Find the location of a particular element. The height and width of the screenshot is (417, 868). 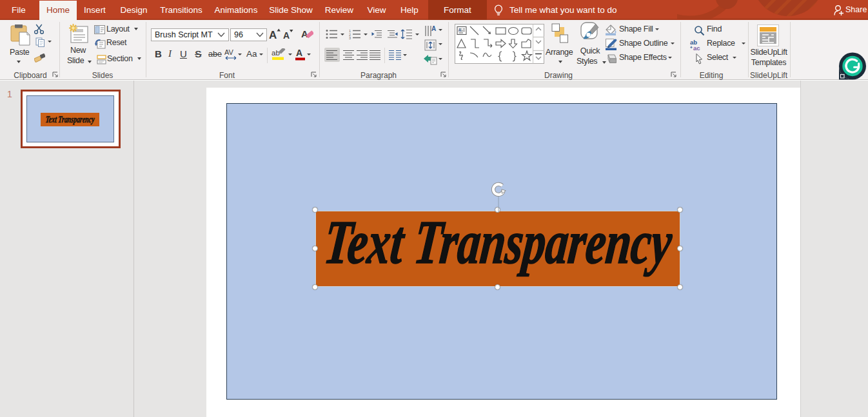

svg-text: AV is located at coordinates (230, 52).